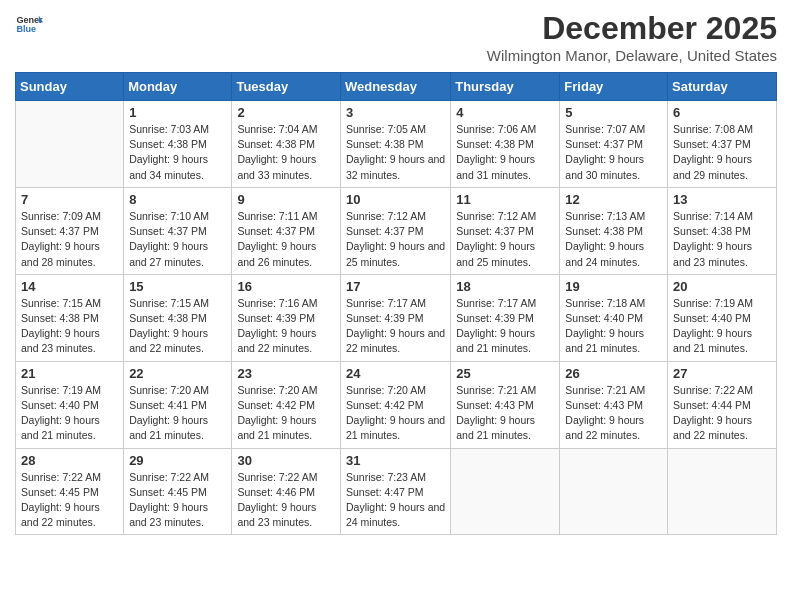  I want to click on day-number: 3, so click(396, 112).